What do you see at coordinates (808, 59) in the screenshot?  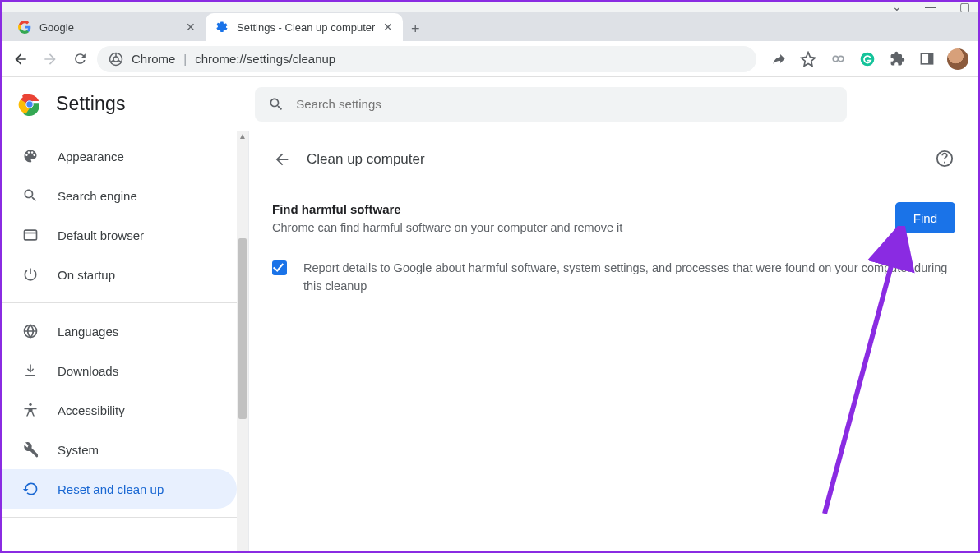 I see `bookmark-star-icon` at bounding box center [808, 59].